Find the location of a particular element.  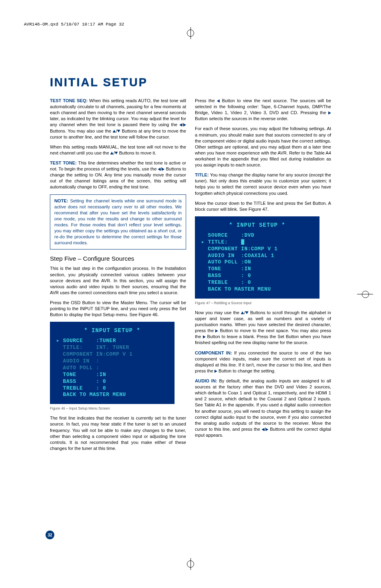

text: Button to change the setting. is located at coordinates (246, 371).